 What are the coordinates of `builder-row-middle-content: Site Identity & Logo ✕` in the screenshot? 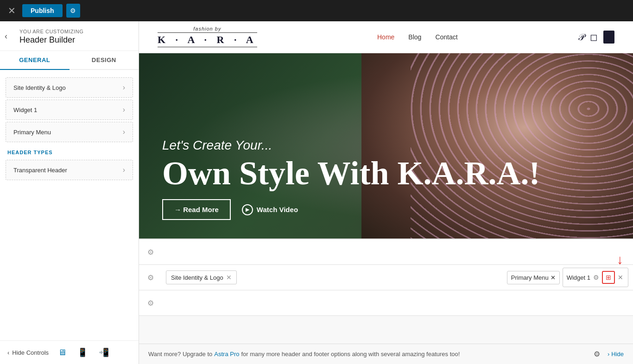 It's located at (335, 277).